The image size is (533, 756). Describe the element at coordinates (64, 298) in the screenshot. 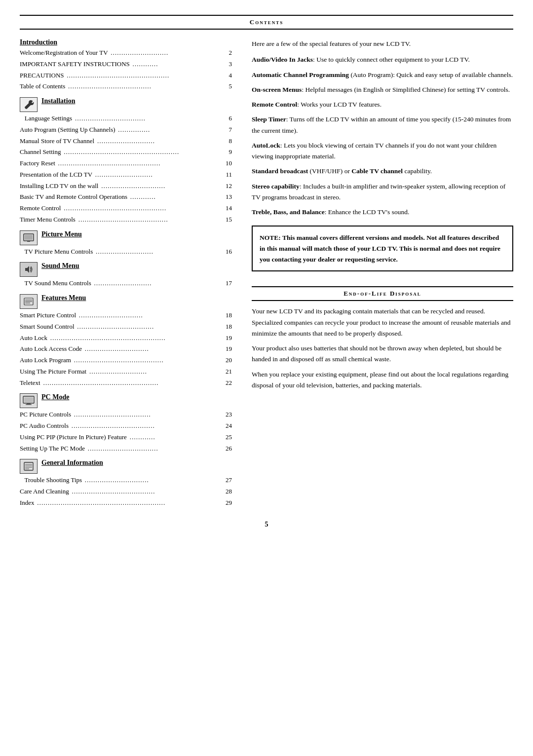

I see `features-menu-title-wrap: Features Menu` at that location.